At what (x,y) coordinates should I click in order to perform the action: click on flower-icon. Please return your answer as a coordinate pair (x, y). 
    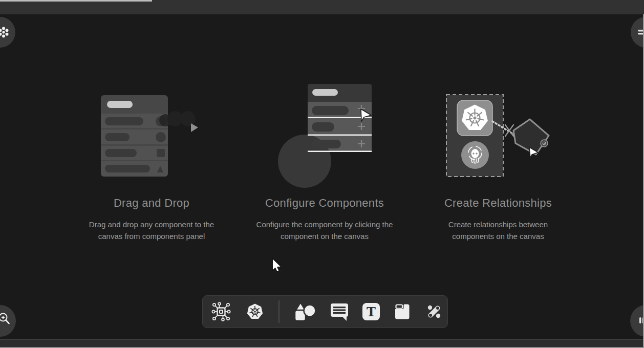
    Looking at the image, I should click on (5, 32).